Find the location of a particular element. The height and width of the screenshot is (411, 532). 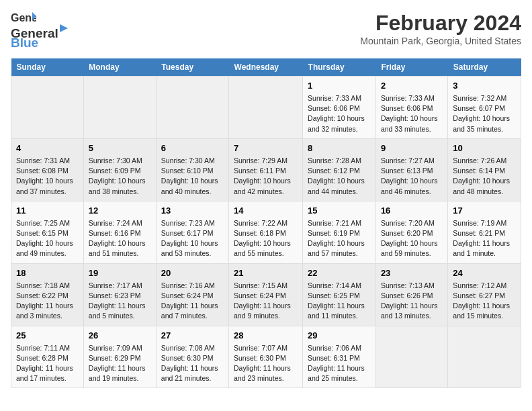

cell-info: Sunrise: 7:27 AMSunset: 6:13 PMDaylight:… is located at coordinates (410, 176).